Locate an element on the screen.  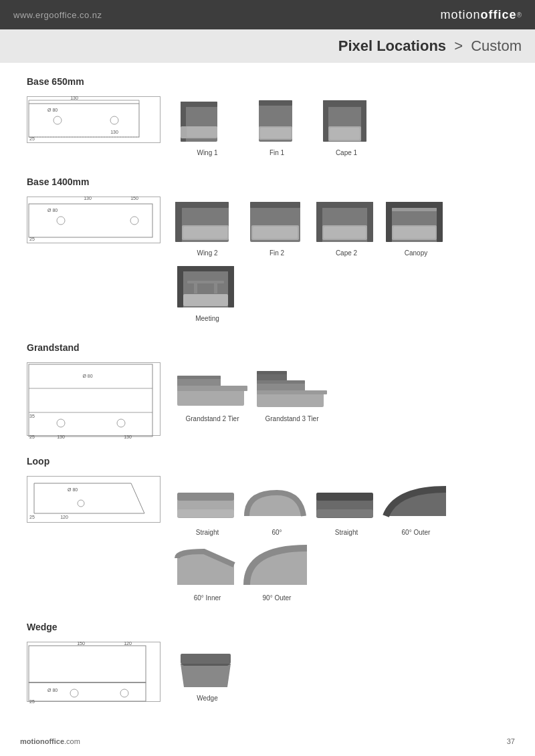
section-title-loop: Loop is located at coordinates (271, 461).